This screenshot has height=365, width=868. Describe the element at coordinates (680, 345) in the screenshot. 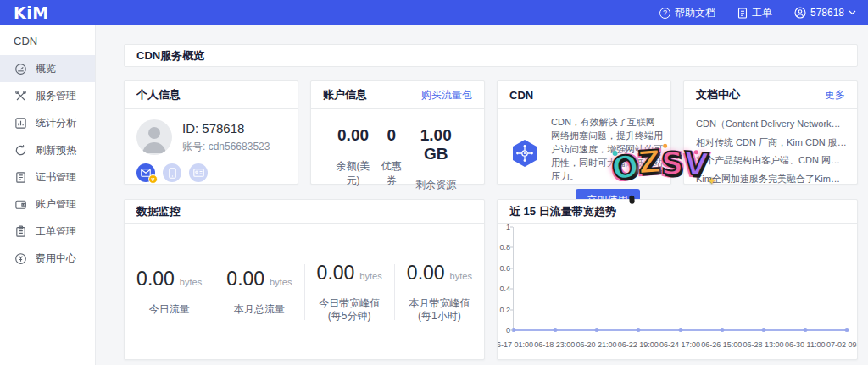

I see `x-tick-label: 06-24 17:00` at that location.